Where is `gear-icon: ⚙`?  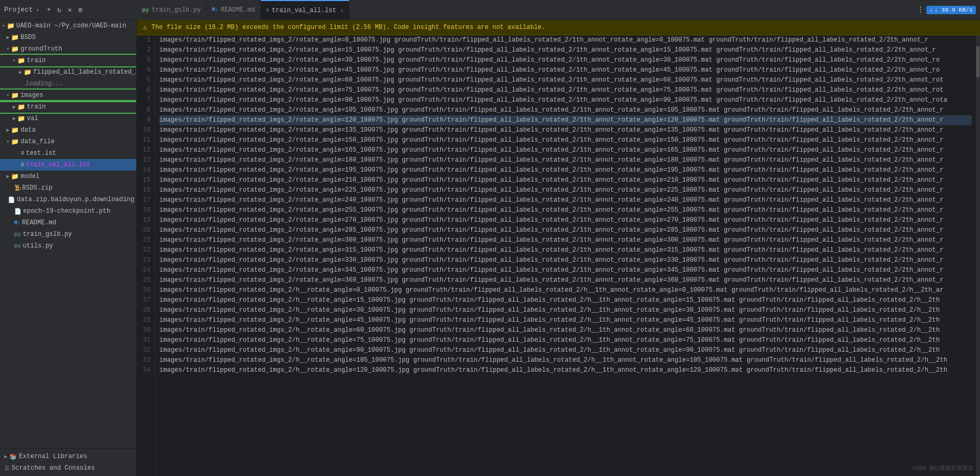 gear-icon: ⚙ is located at coordinates (80, 10).